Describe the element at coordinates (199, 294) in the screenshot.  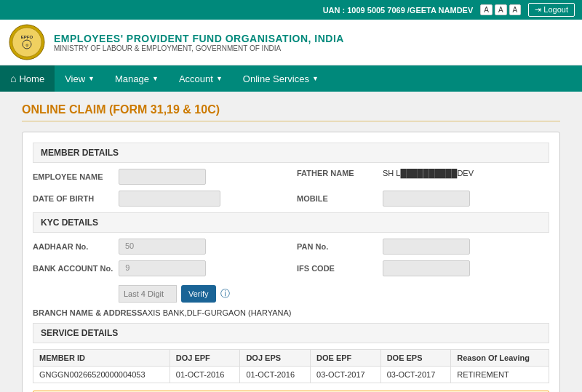
I see `verify-button: Verify` at that location.